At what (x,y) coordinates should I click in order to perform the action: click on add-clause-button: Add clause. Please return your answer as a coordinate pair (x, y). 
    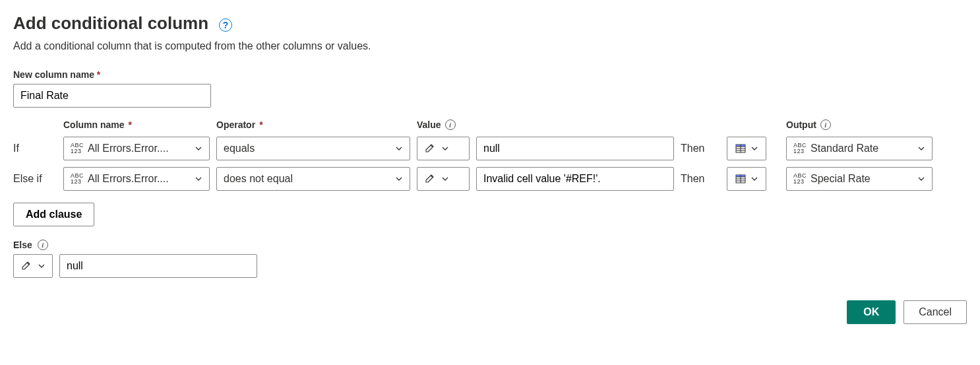
    Looking at the image, I should click on (54, 215).